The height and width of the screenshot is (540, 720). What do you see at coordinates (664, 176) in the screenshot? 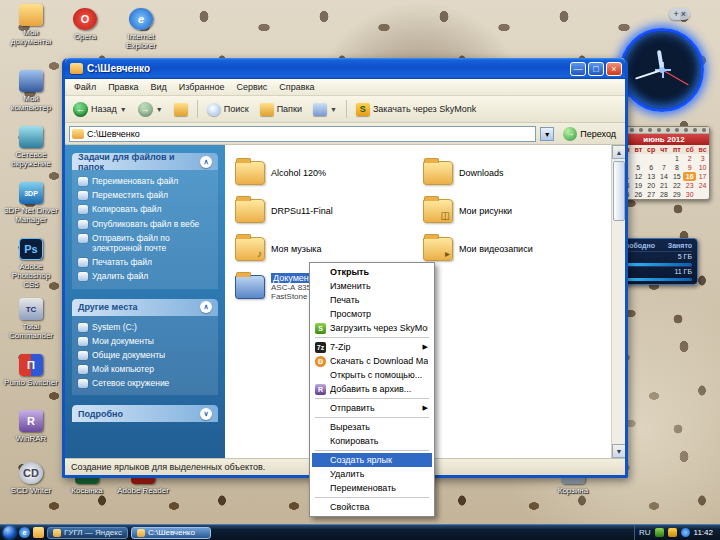
I see `calendar-day: 14` at bounding box center [664, 176].